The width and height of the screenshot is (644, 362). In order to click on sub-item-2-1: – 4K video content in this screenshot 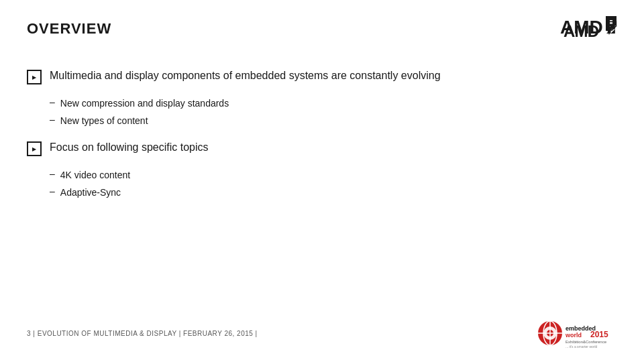, I will do `click(333, 176)`.